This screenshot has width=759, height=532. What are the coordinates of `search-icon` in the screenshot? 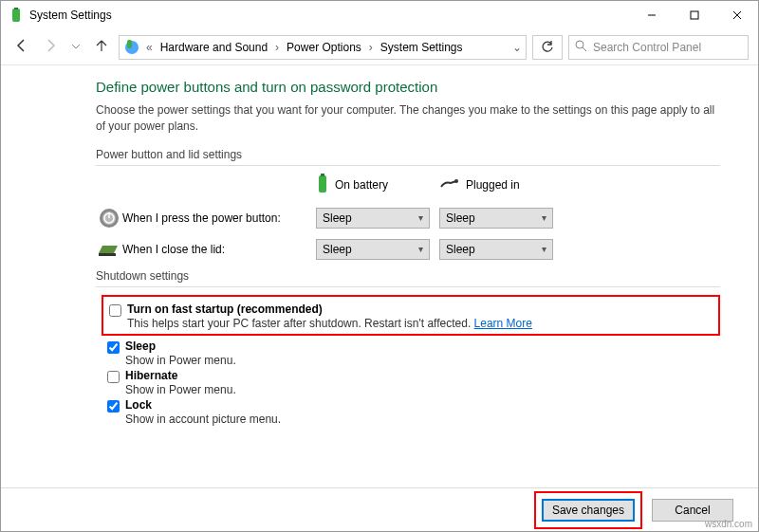 It's located at (581, 47).